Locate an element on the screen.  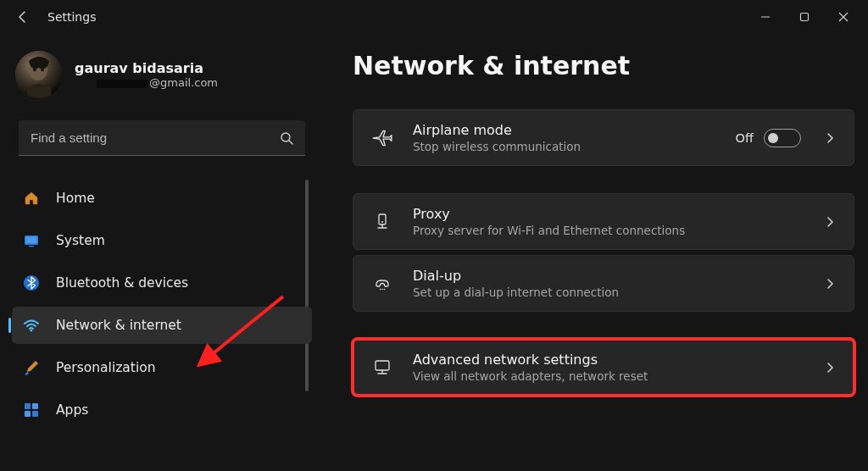
back-button is located at coordinates (23, 17).